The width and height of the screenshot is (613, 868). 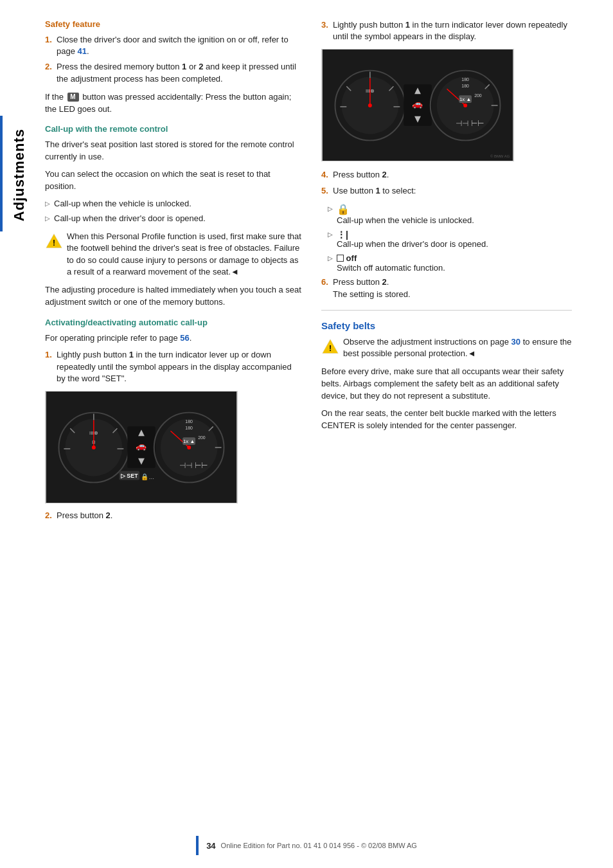 What do you see at coordinates (452, 288) in the screenshot?
I see `list-content-6: Press button 2. The setting is stored.` at bounding box center [452, 288].